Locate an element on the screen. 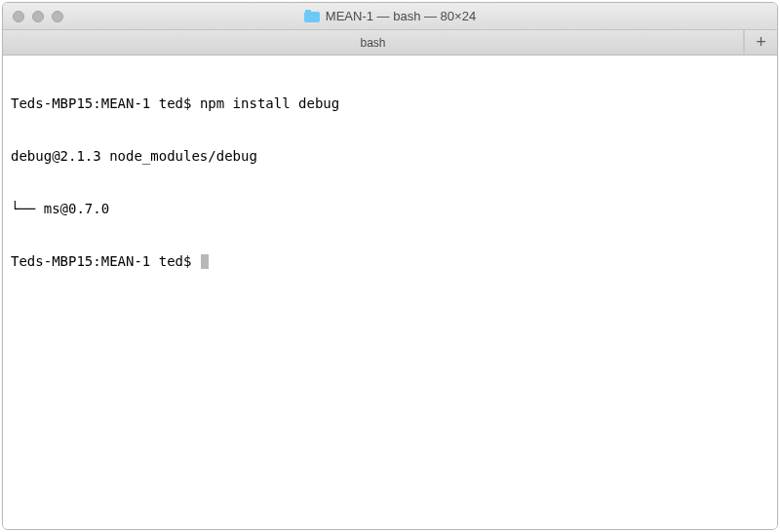  window-title: MEAN-1 — bash — 80×24 is located at coordinates (401, 16).